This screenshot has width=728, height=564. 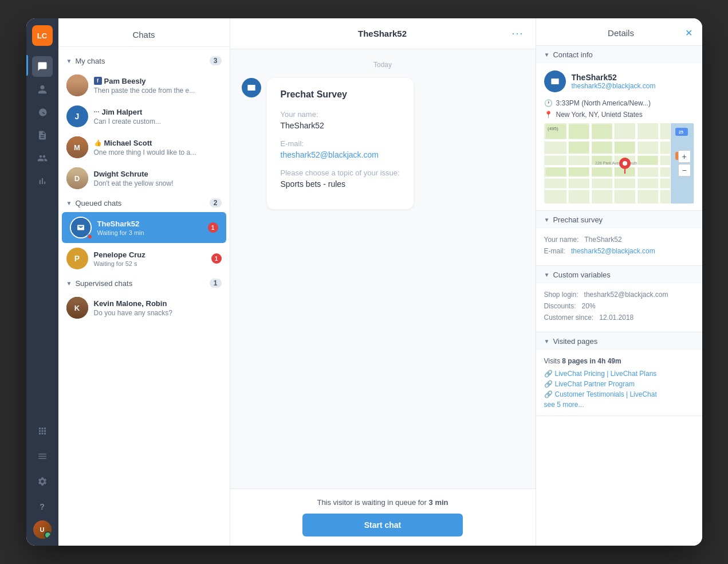 What do you see at coordinates (614, 81) in the screenshot?
I see `contact-name-email: TheShark52 theshark52@blackjack.com` at bounding box center [614, 81].